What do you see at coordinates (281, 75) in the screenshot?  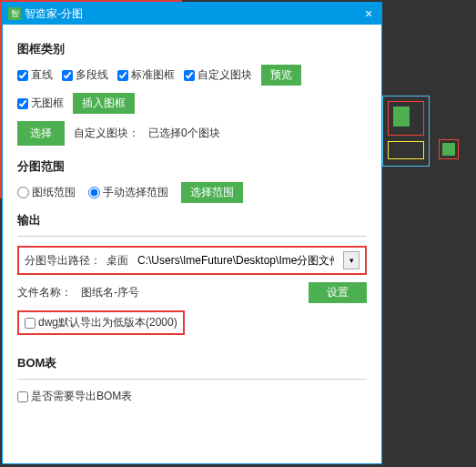 I see `preview-button: 预览` at bounding box center [281, 75].